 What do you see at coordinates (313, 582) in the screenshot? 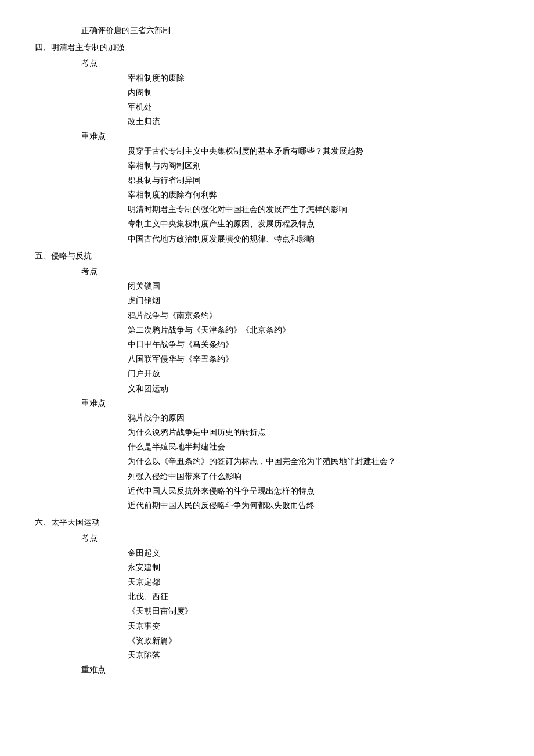
I see `list-item: 天京定都` at bounding box center [313, 582].